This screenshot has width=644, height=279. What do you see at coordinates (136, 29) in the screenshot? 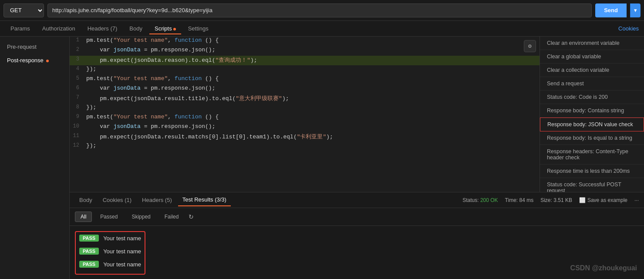
I see `tab-body: Body` at bounding box center [136, 29].